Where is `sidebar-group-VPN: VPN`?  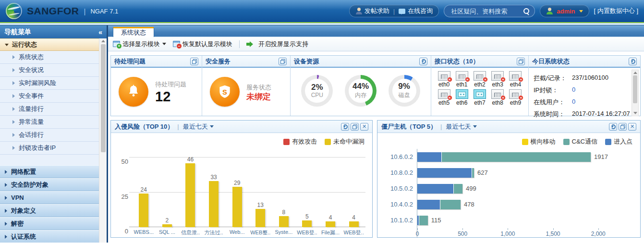
sidebar-group-VPN: VPN is located at coordinates (49, 198).